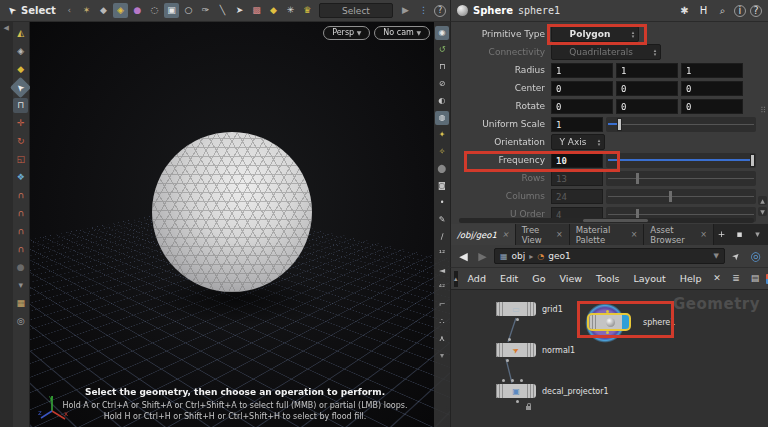 This screenshot has width=768, height=427. I want to click on snapshot-camera-icon: ◙, so click(442, 186).